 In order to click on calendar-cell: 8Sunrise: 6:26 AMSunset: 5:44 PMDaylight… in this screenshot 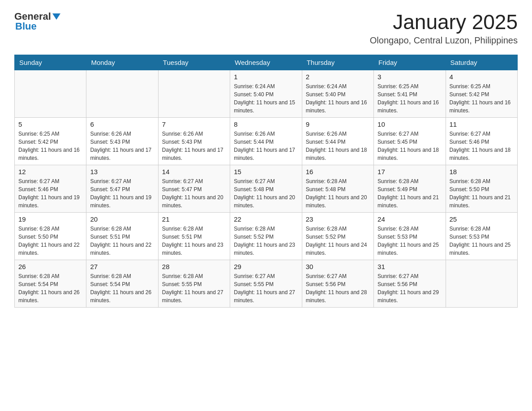, I will do `click(266, 141)`.